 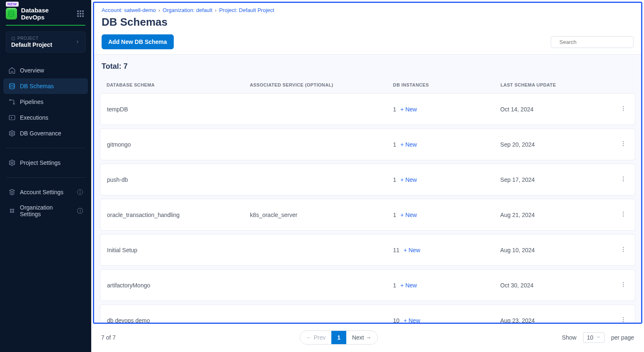 What do you see at coordinates (339, 338) in the screenshot?
I see `page-number: 1` at bounding box center [339, 338].